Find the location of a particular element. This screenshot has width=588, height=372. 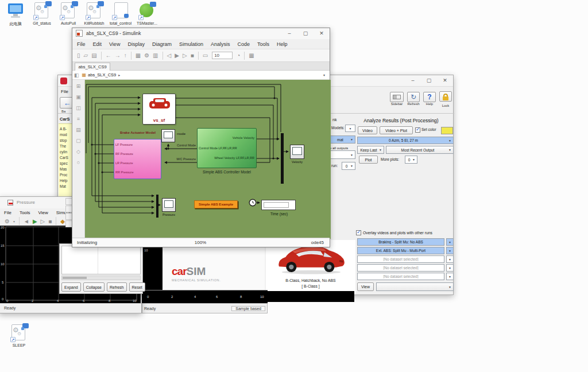

step-back-icon: ◁ is located at coordinates (169, 55).